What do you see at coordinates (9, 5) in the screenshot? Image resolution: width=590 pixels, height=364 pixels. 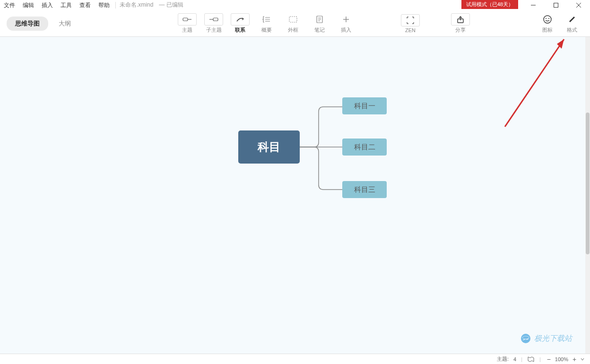 I see `menu-file: 文件` at bounding box center [9, 5].